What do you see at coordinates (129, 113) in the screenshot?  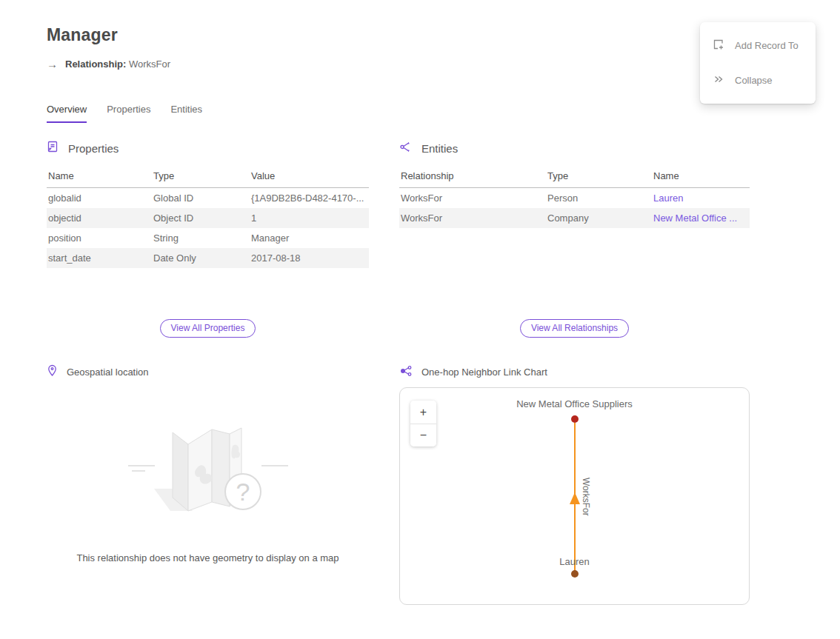 I see `tab-properties: Properties` at bounding box center [129, 113].